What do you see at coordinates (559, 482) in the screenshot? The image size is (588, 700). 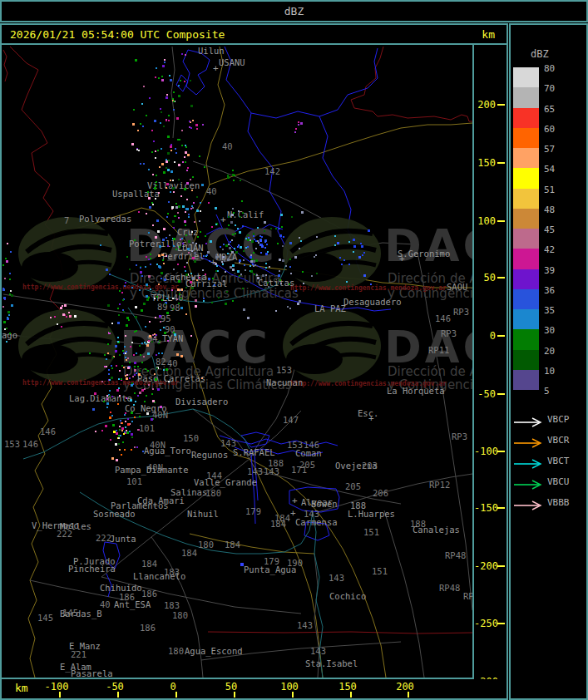 I see `vector-legend-label: VBCU` at bounding box center [559, 482].